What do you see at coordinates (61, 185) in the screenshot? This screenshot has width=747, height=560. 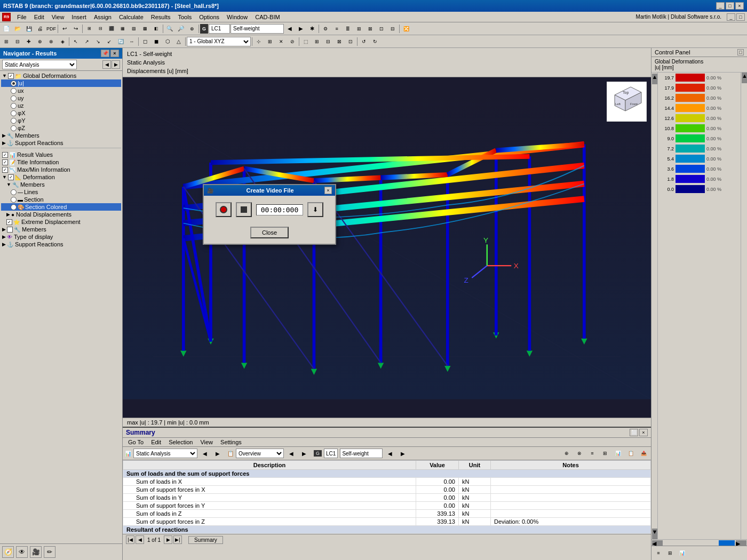 I see `tree-deform-members: ▼ 🔧 Members` at bounding box center [61, 185].